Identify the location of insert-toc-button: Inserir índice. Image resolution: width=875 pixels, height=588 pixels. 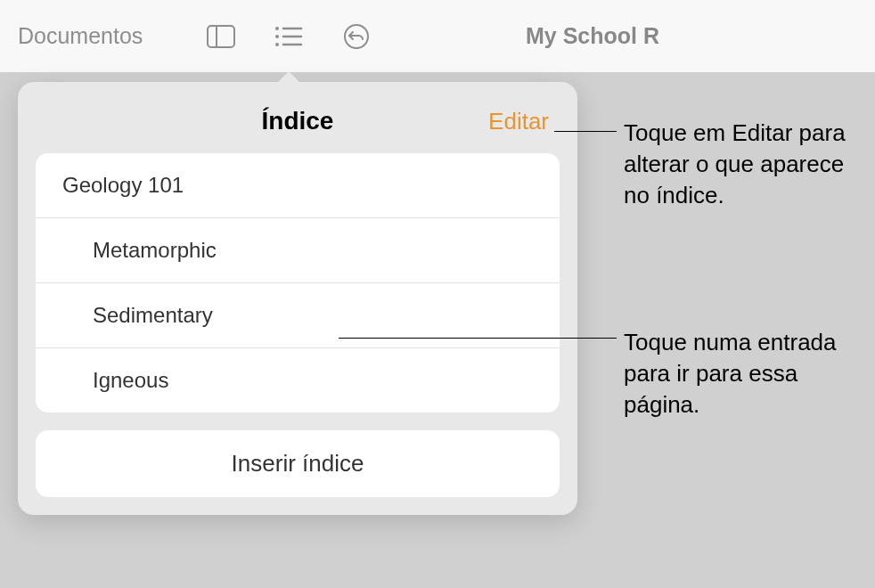
(298, 463).